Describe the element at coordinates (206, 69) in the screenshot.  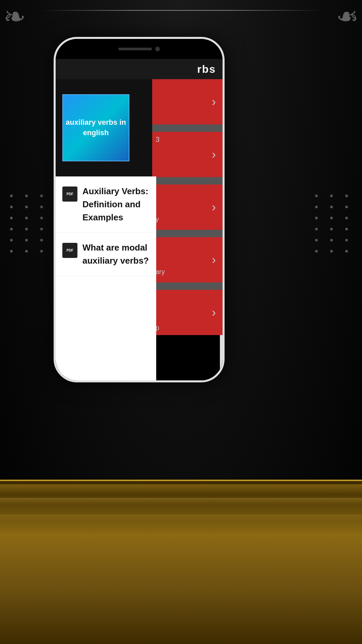
I see `app-title: rbs` at that location.